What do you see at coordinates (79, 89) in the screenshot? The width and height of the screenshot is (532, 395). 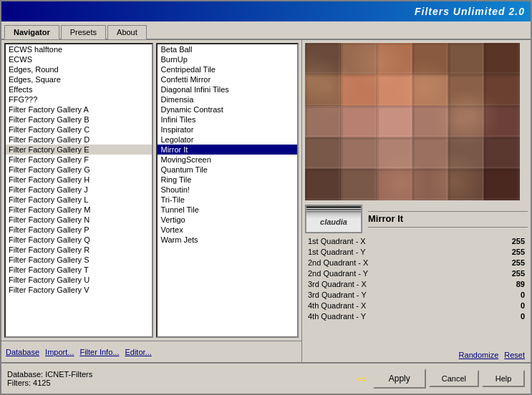 I see `category-item: Effects` at bounding box center [79, 89].